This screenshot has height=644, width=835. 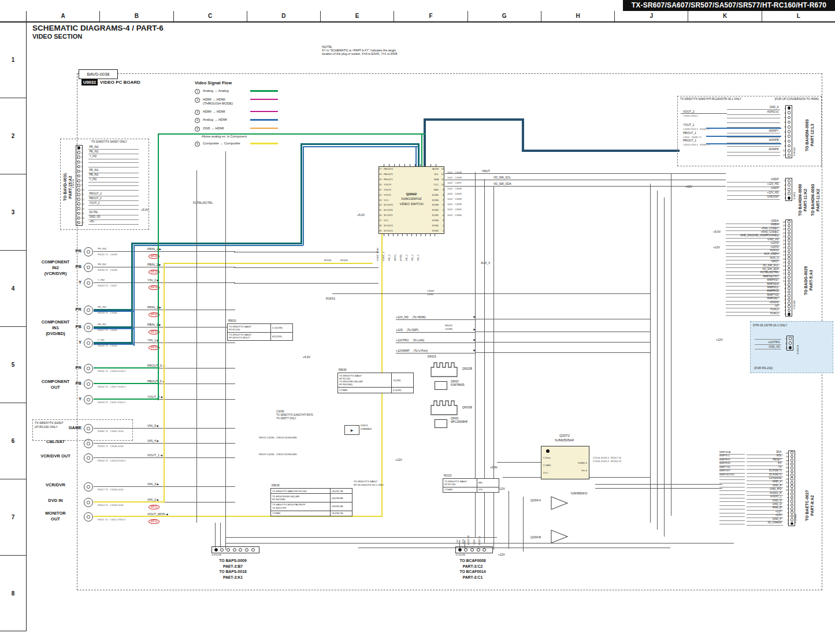 I want to click on table-row: TX-SA507/TX-SR507PA,PB,PP TX-SR577PP UDZ…, so click(x=311, y=507).